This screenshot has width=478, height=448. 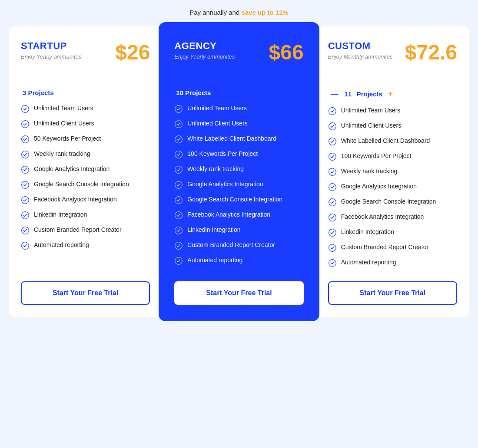 I want to click on top-bar-text: Pay annually and, so click(x=215, y=12).